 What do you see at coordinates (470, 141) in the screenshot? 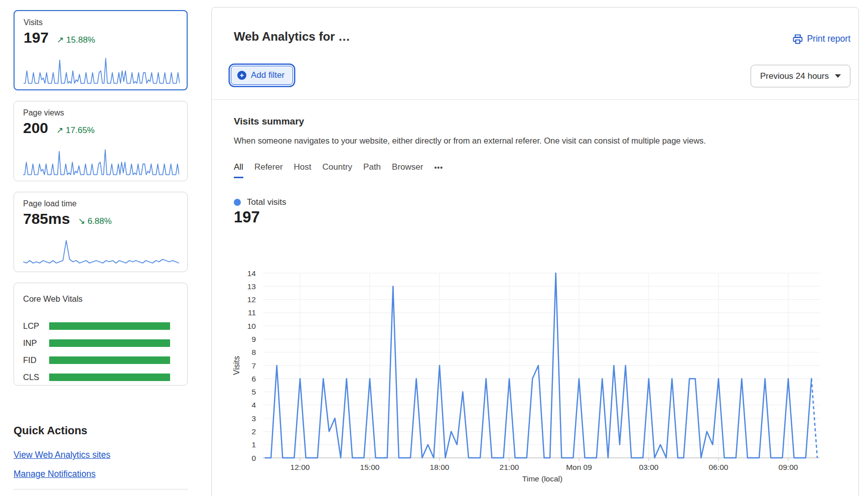
I see `visits-summary-description: When someone navigates to your website, …` at bounding box center [470, 141].